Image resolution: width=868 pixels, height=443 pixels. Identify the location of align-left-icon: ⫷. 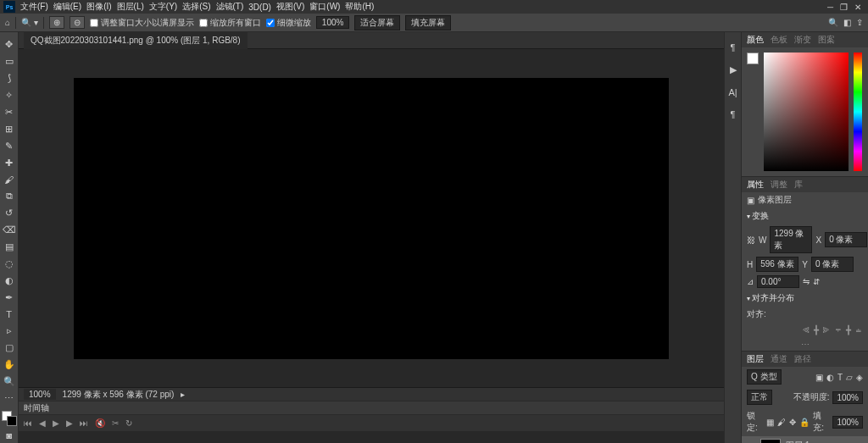
(806, 330).